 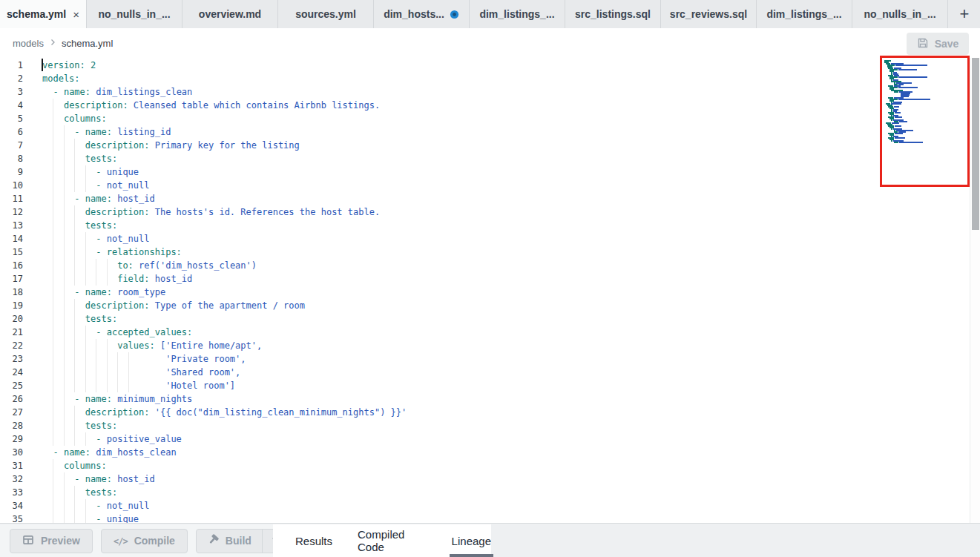 I want to click on code-token: Cleansed table which contains Airbnb lis…, so click(x=254, y=105).